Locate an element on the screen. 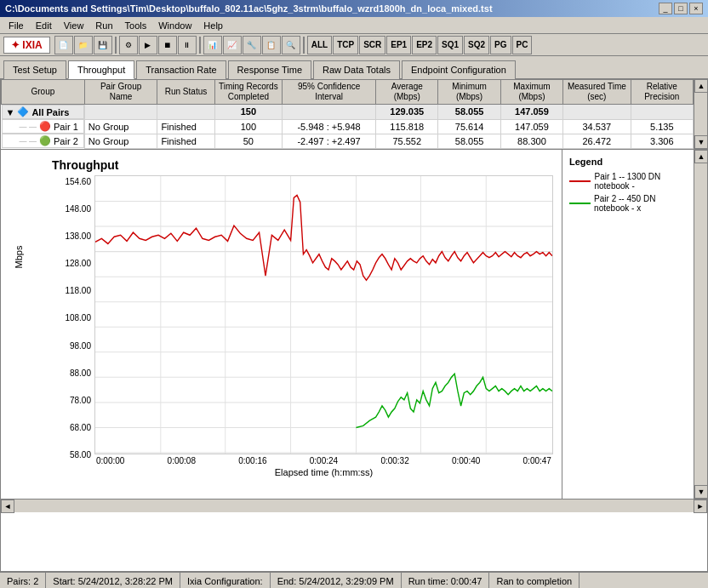  toolbar-btn-5: ⏹ is located at coordinates (168, 45).